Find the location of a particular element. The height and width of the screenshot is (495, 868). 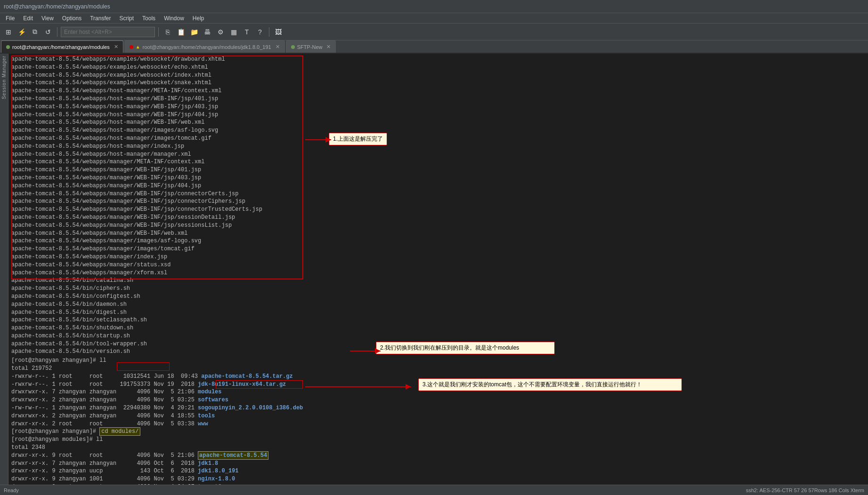

line-28: apache-tomcat-8.5.54/webapps/manager/xfo… is located at coordinates (438, 273).